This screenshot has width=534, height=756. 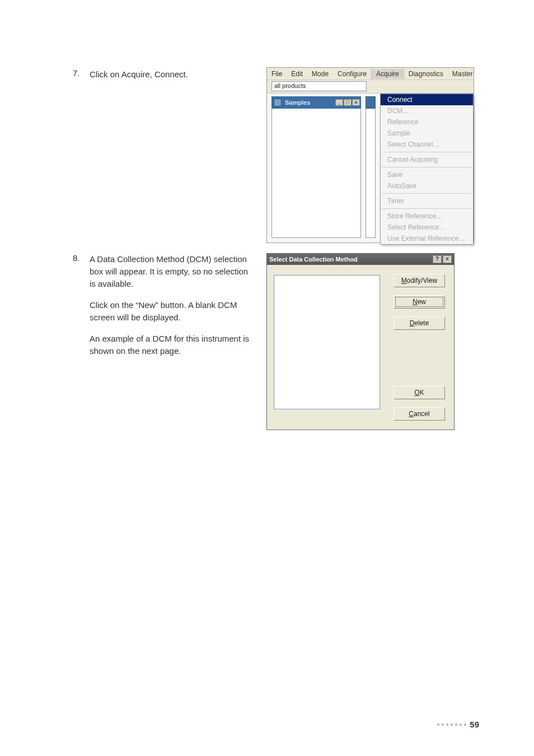 What do you see at coordinates (427, 144) in the screenshot?
I see `menuitem-select-channel: Select Channel…` at bounding box center [427, 144].